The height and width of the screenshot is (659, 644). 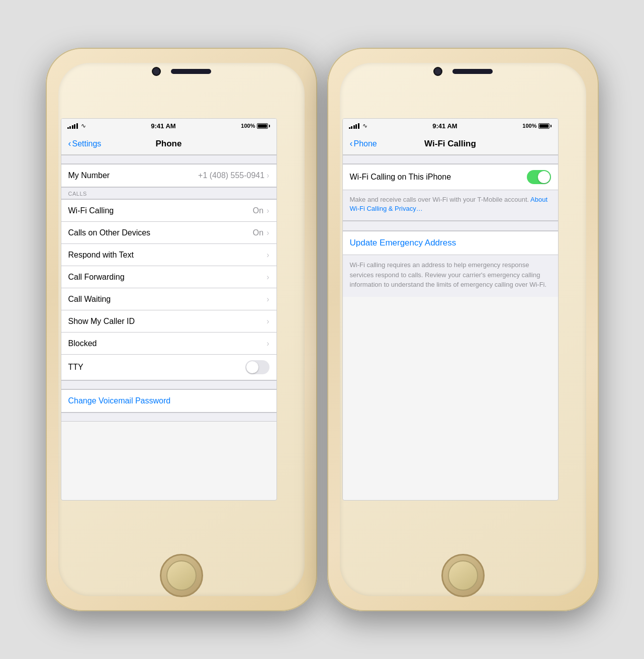 What do you see at coordinates (169, 344) in the screenshot?
I see `blocked-row: Blocked ›` at bounding box center [169, 344].